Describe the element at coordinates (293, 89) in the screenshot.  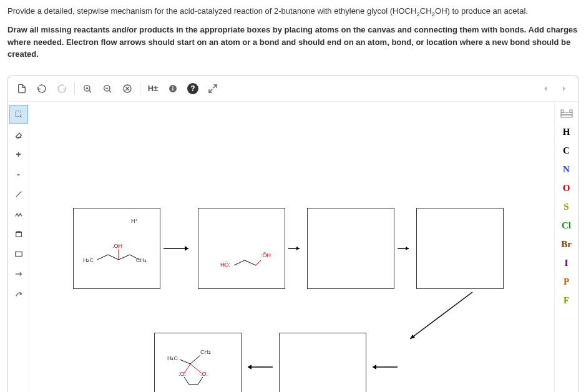
I see `top-toolbar: H± i ?` at that location.